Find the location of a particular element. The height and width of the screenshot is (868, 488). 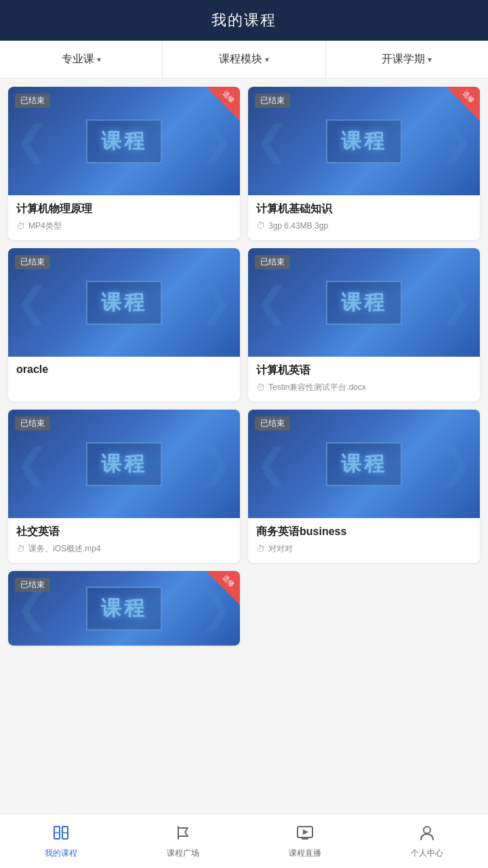

thumb-center-box-6: 课程 is located at coordinates (364, 464).